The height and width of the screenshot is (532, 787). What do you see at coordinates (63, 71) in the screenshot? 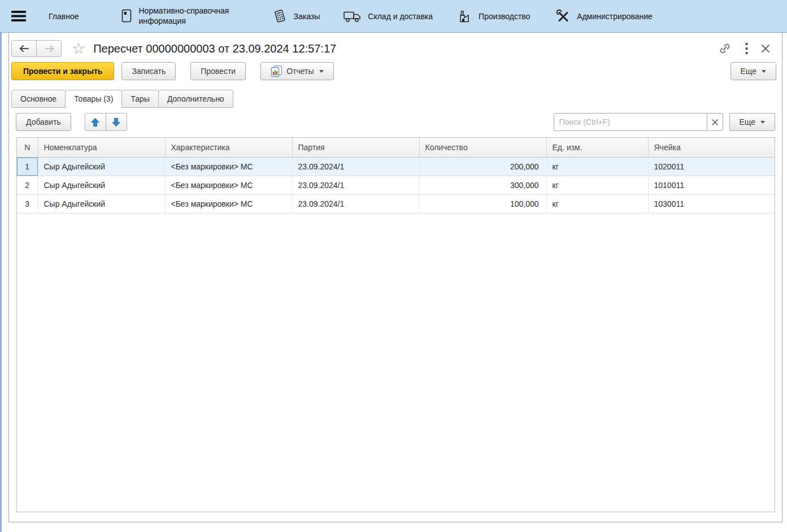
I see `post-and-close-button: Провести и закрыть` at bounding box center [63, 71].